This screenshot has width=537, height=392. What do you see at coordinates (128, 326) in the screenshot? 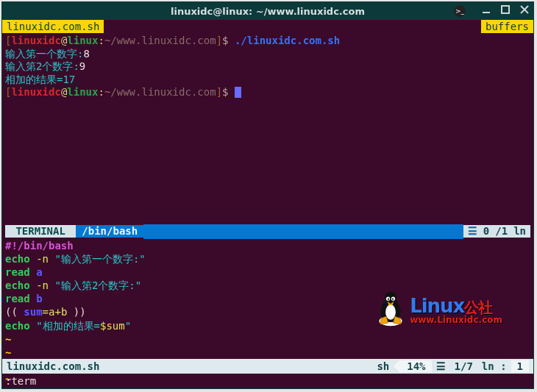
I see `string: "` at bounding box center [128, 326].